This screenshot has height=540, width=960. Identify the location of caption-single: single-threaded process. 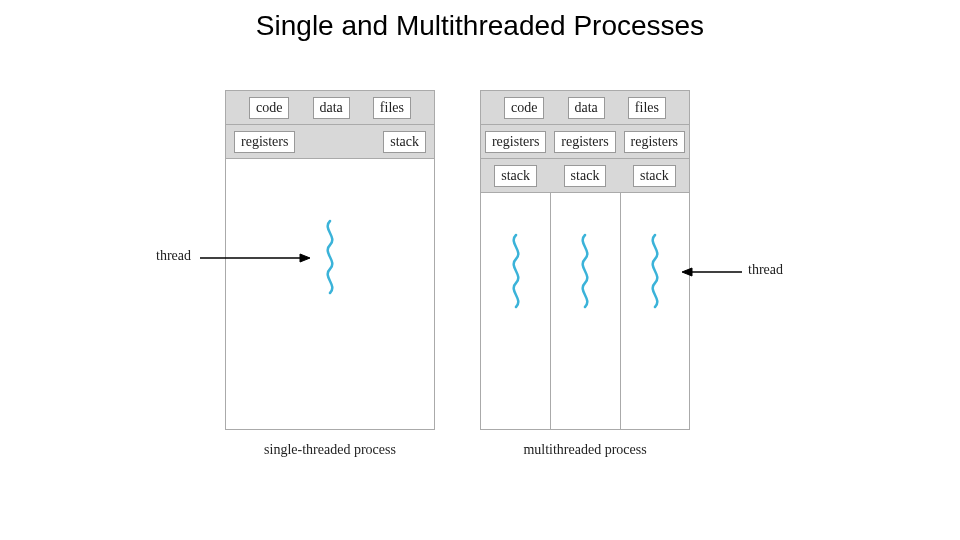
(330, 450).